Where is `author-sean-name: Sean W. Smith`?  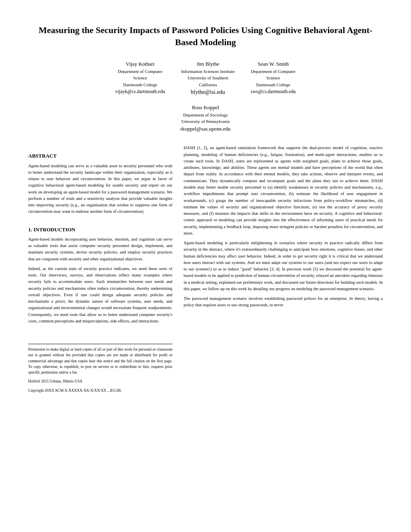 author-sean-name: Sean W. Smith is located at coordinates (273, 64).